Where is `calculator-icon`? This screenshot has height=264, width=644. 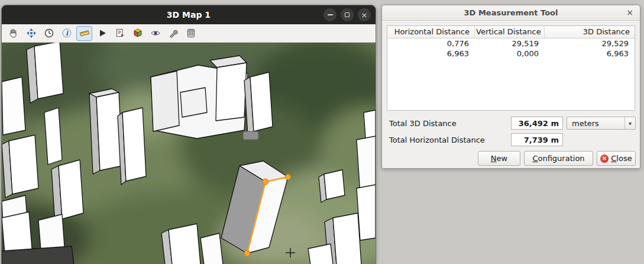 calculator-icon is located at coordinates (191, 33).